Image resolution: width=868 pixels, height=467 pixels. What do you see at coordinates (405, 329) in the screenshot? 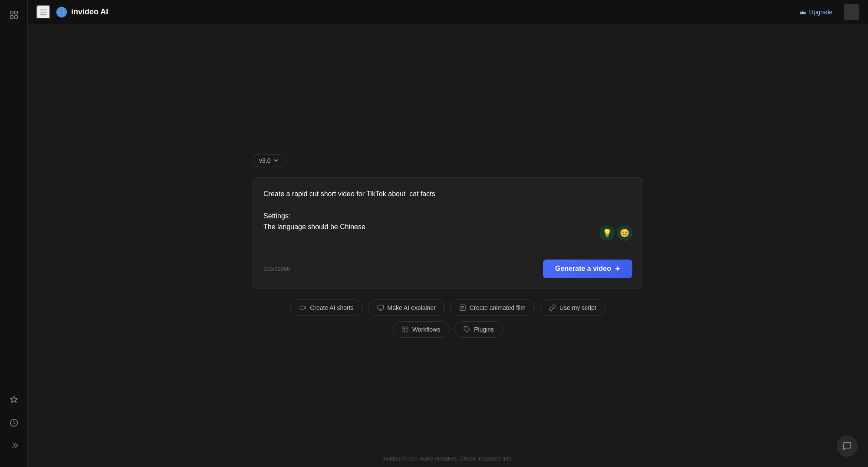
I see `grid-icon` at bounding box center [405, 329].